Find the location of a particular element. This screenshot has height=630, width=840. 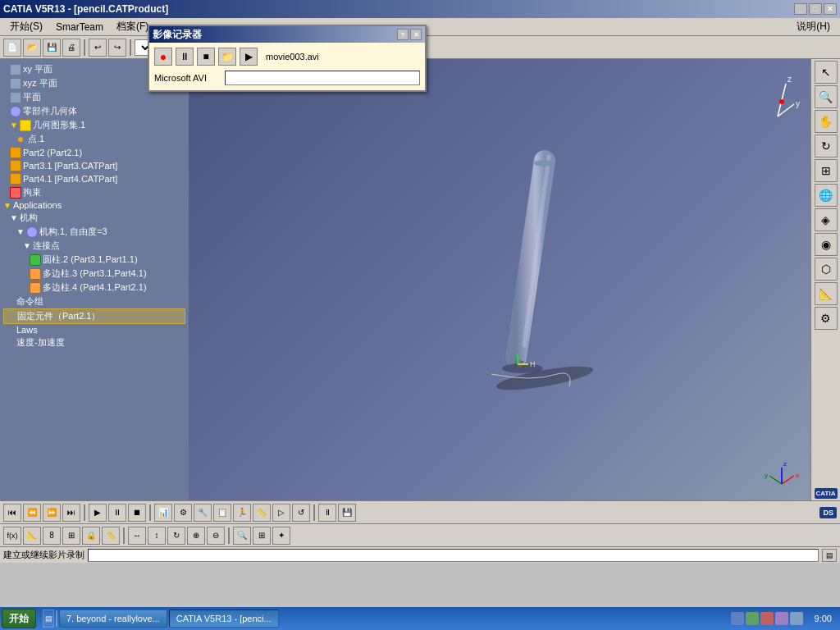

tree-item-polygon3: 多边柱.3 (Part3.1,Part4.1) is located at coordinates (94, 274).